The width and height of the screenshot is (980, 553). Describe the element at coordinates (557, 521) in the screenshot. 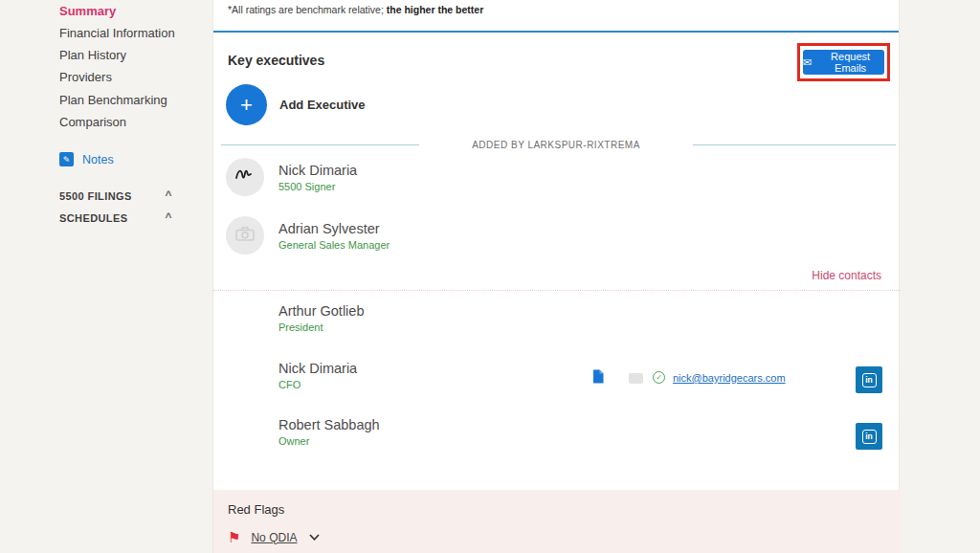

I see `red-flags-section: Red Flags ⚑ No QDIA` at that location.